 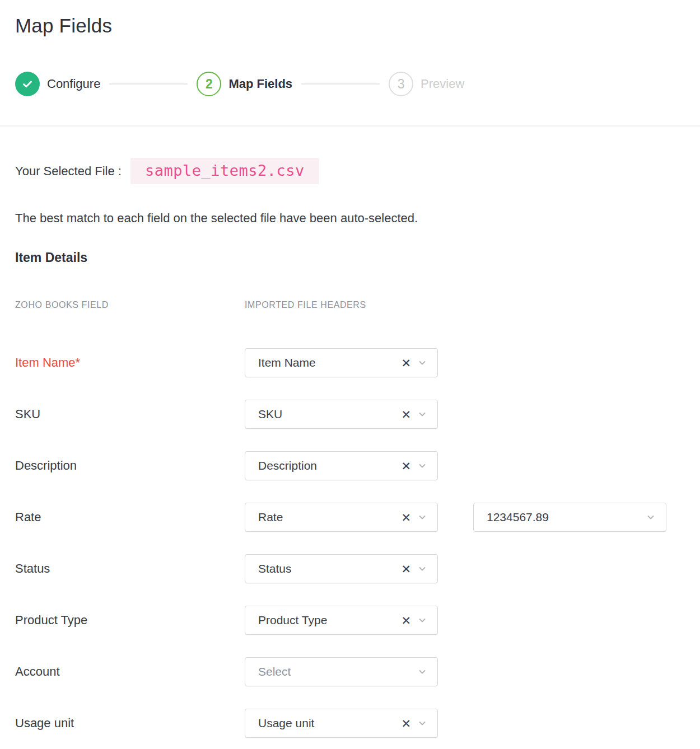 I want to click on page-title: Map Fields, so click(x=350, y=26).